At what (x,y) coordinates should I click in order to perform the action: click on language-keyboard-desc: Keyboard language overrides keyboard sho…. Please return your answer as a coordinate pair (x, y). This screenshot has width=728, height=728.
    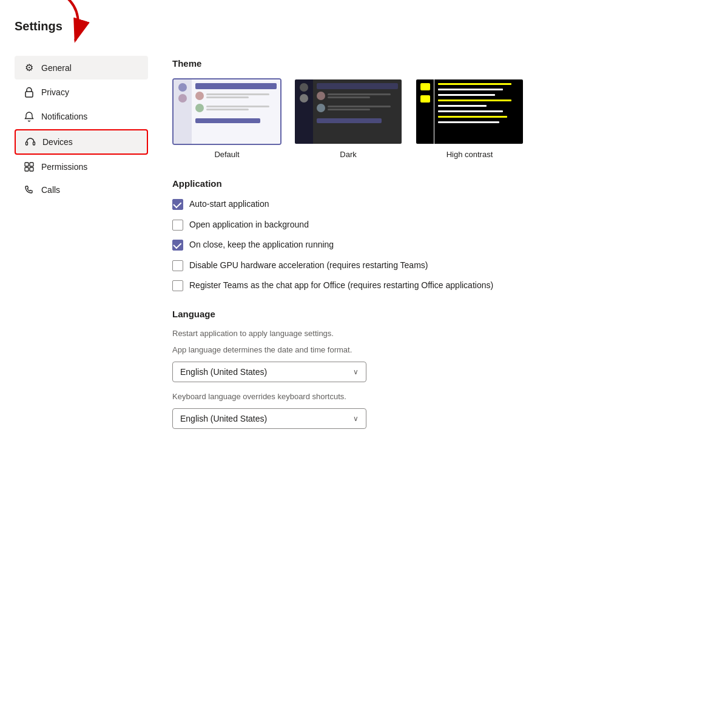
    Looking at the image, I should click on (413, 397).